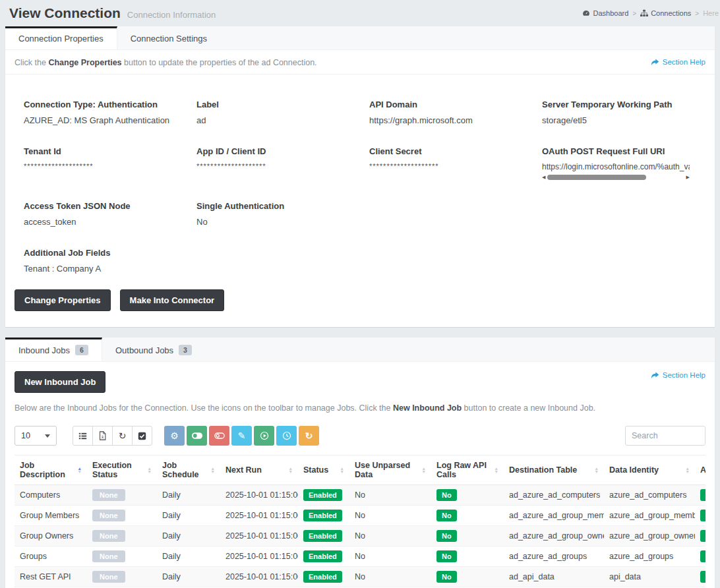 The image size is (720, 588). Describe the element at coordinates (360, 515) in the screenshot. I see `table-row: Group MembersNoneDaily2025-10-01 01:15:0…` at that location.